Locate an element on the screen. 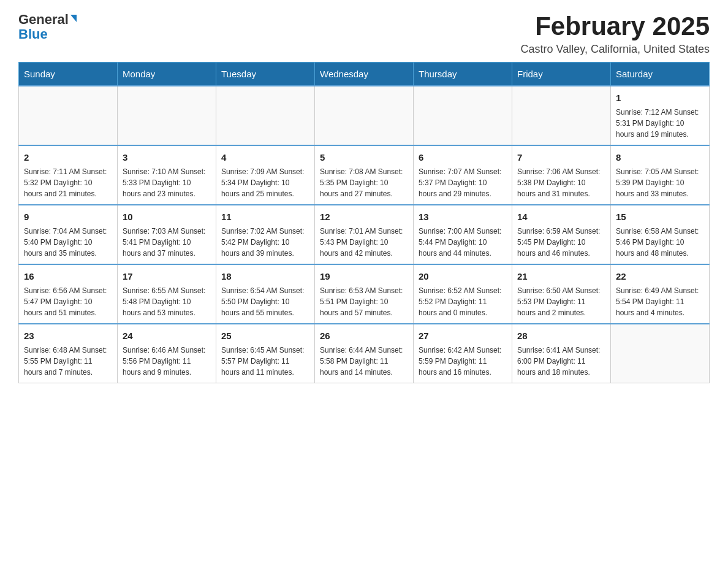 The image size is (728, 563). calendar-day-cell: 20Sunrise: 6:52 AM Sunset: 5:52 PM Dayli… is located at coordinates (463, 294).